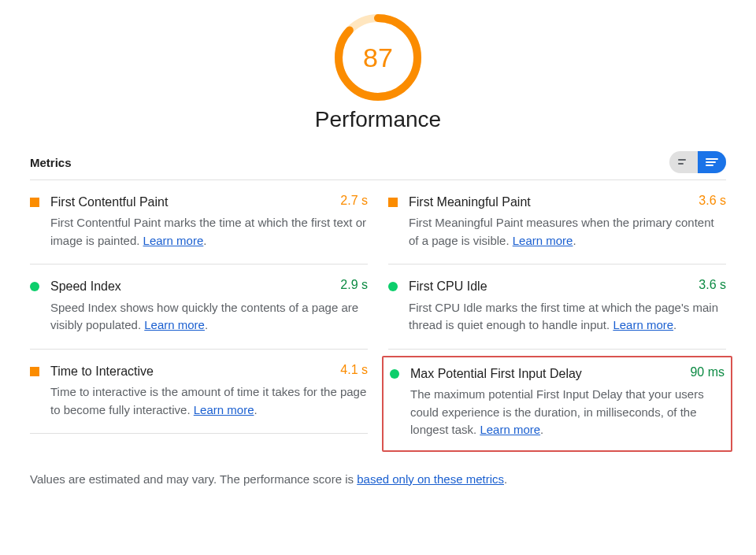  What do you see at coordinates (86, 287) in the screenshot?
I see `metric-name: Speed Index` at bounding box center [86, 287].